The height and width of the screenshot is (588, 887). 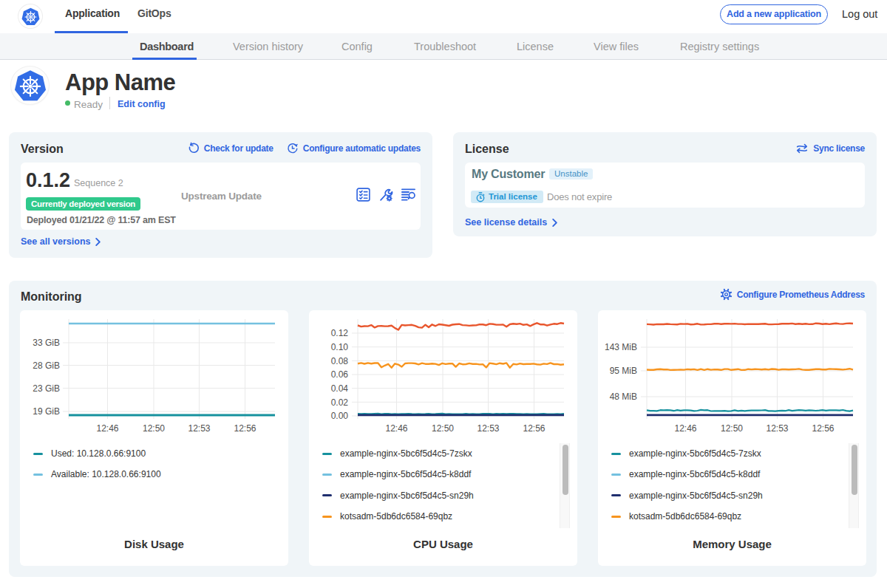 What do you see at coordinates (340, 403) in the screenshot?
I see `svg-text: 0.02` at bounding box center [340, 403].